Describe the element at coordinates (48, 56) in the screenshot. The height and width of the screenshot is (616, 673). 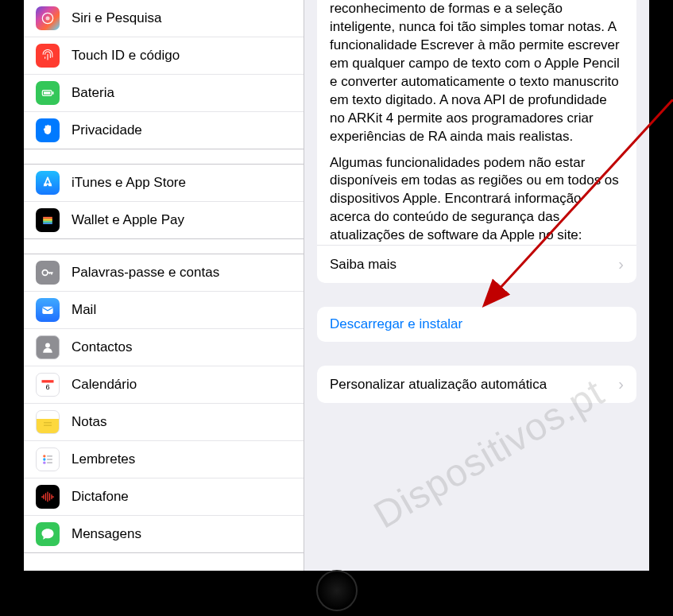
I see `fingerprint-icon` at that location.